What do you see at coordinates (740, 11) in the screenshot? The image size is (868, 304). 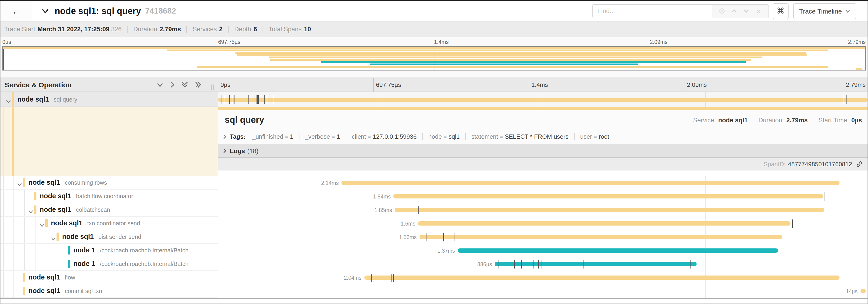 I see `find-controls: ×` at bounding box center [740, 11].